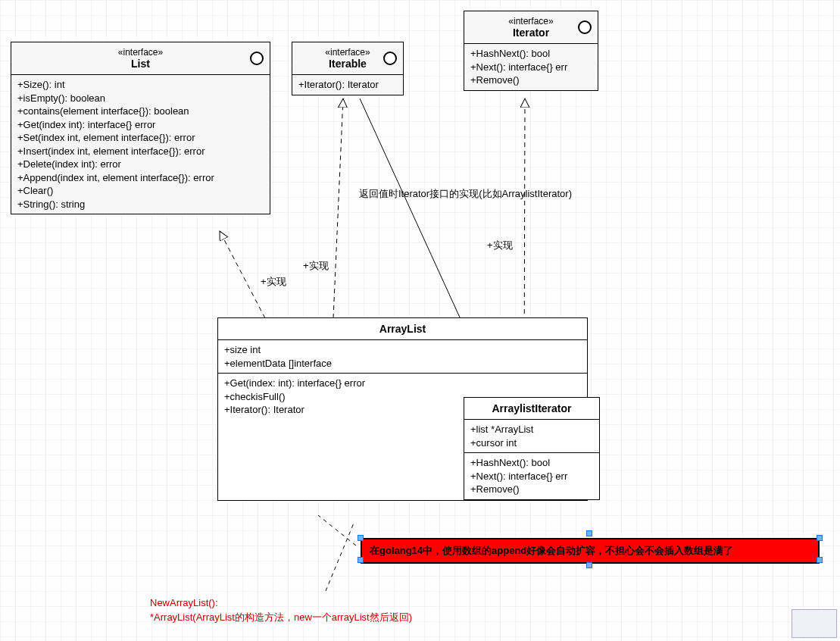 This screenshot has height=641, width=840. Describe the element at coordinates (531, 51) in the screenshot. I see `uml-iterator-interface: «interface» Iterator +HashNext(): bool +…` at that location.